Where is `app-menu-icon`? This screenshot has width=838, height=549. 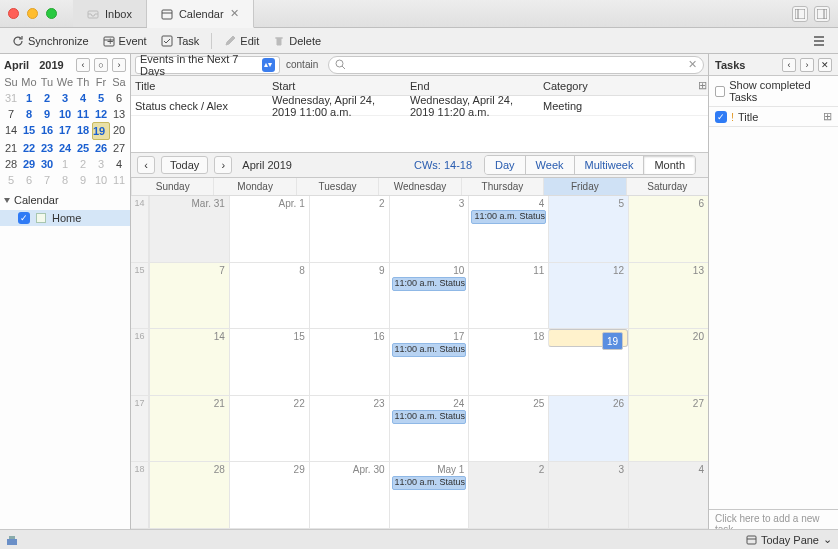 app-menu-icon is located at coordinates (822, 41).